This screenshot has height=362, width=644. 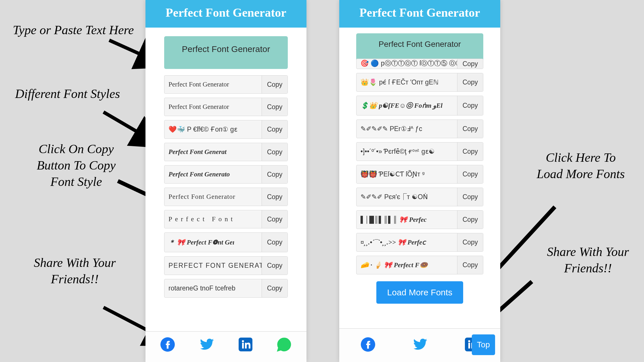 I want to click on font-row: ＊ 🎀 Perfect F❁nt GeıCopy, so click(x=226, y=242).